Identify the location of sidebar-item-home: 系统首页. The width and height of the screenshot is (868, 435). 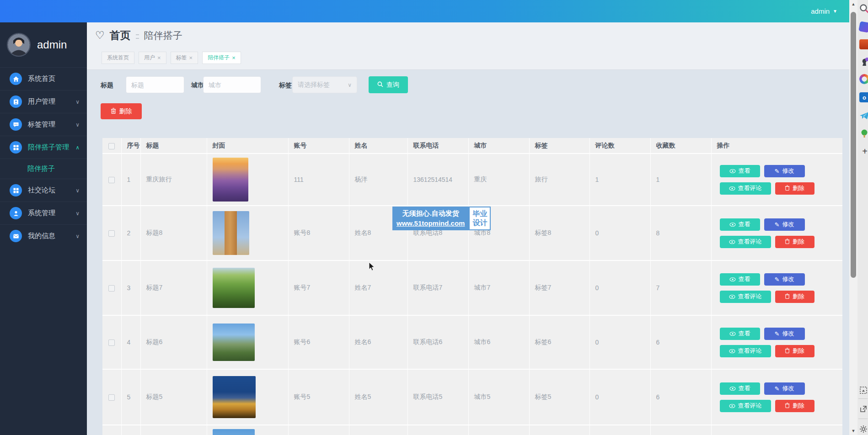
(43, 79).